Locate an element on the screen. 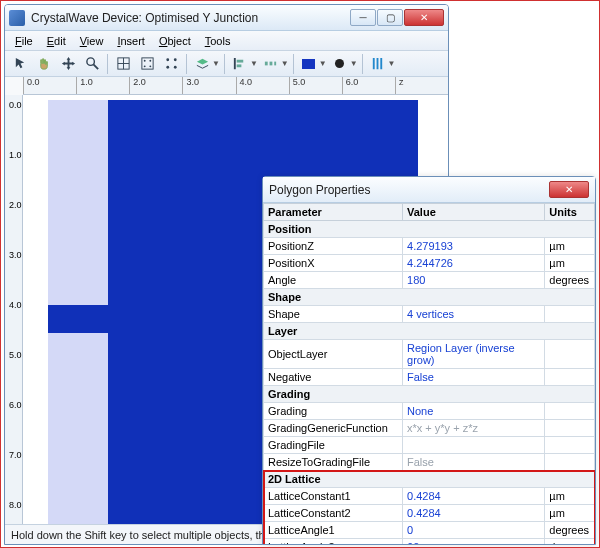 The image size is (600, 548). col-parameter: Parameter is located at coordinates (334, 212).